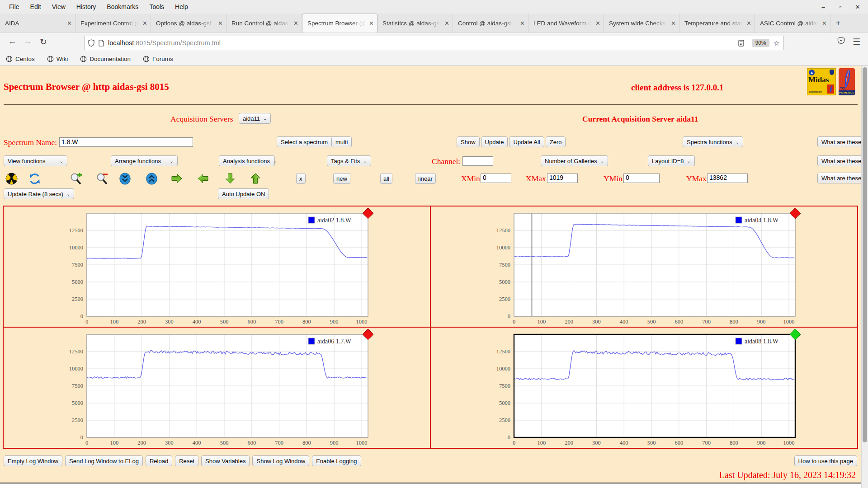 The height and width of the screenshot is (488, 868). Describe the element at coordinates (126, 142) in the screenshot. I see `spectrum-name-input: 1.8.W` at that location.